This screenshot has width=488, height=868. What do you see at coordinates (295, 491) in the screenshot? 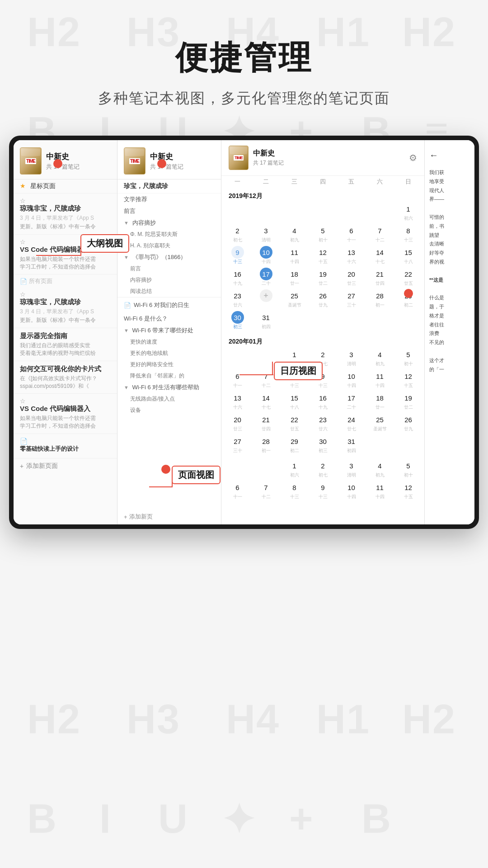
I see `extra-day-8: 8十三` at bounding box center [295, 491].